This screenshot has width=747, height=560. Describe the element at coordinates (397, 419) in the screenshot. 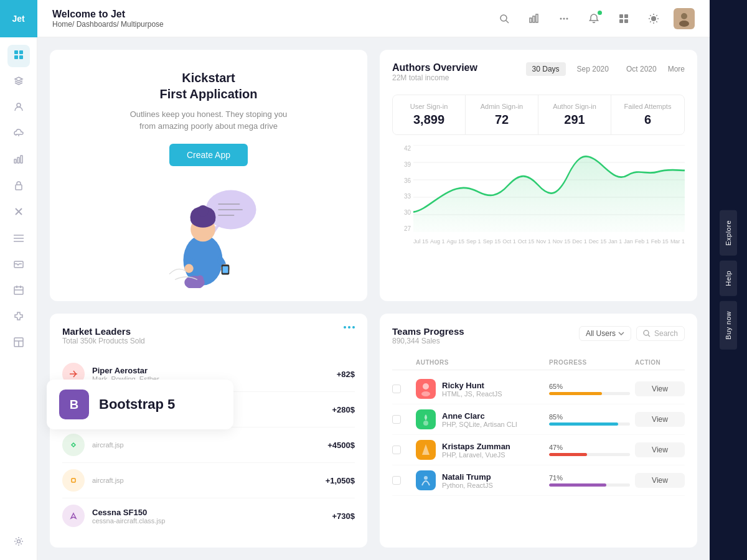

I see `team-checkbox-anne` at that location.